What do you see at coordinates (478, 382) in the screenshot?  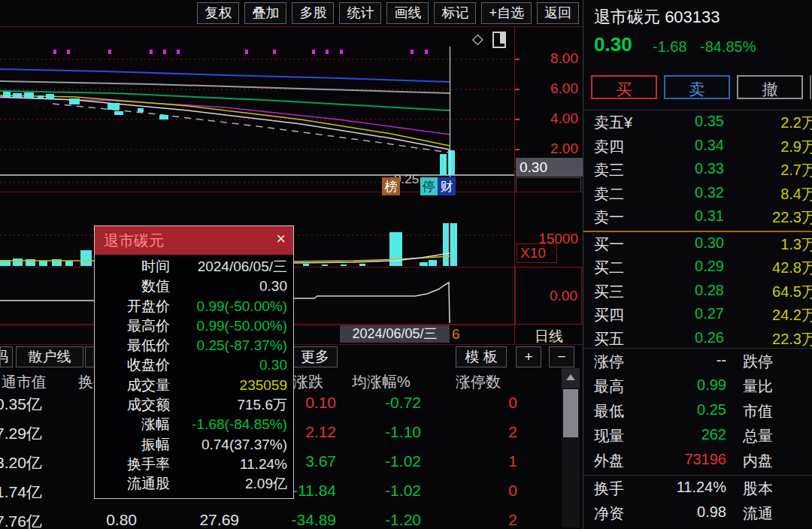 I see `col-header-limit-count: 涨停数` at bounding box center [478, 382].